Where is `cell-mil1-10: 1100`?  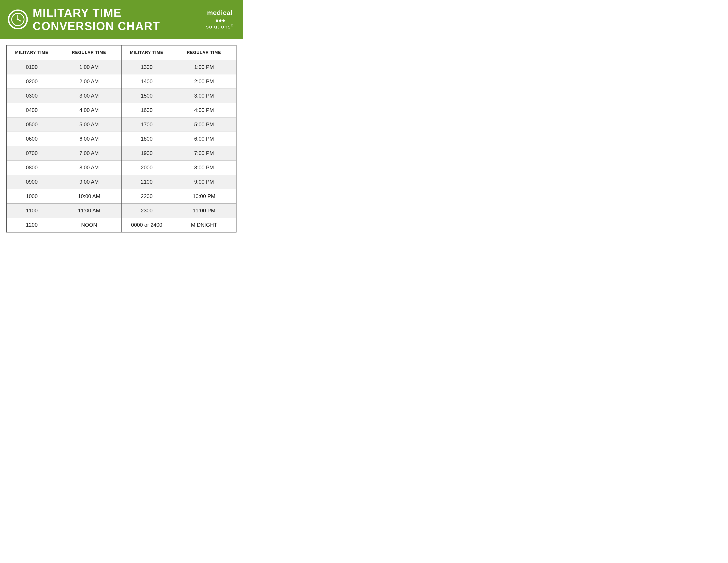
cell-mil1-10: 1100 is located at coordinates (32, 211).